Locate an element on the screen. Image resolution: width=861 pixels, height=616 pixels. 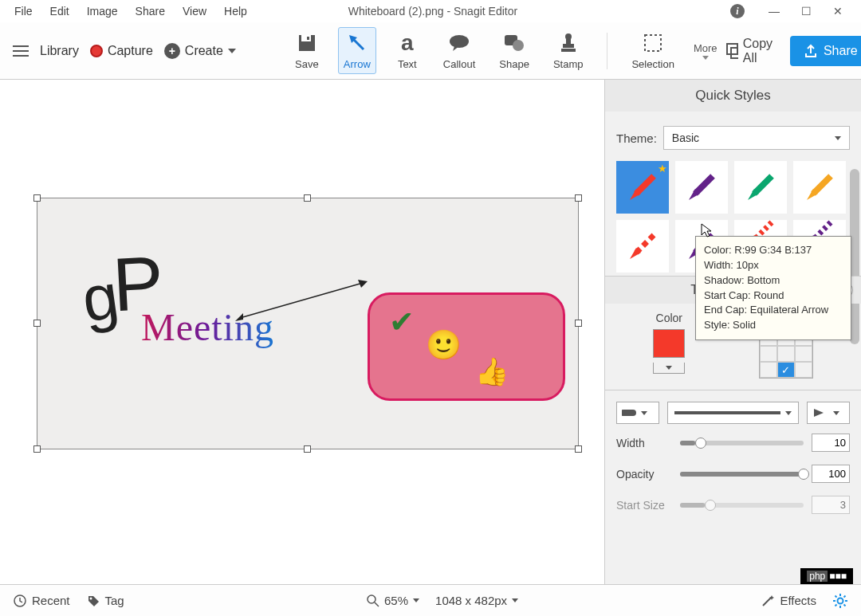
style-arrow-red-dashed is located at coordinates (643, 246).